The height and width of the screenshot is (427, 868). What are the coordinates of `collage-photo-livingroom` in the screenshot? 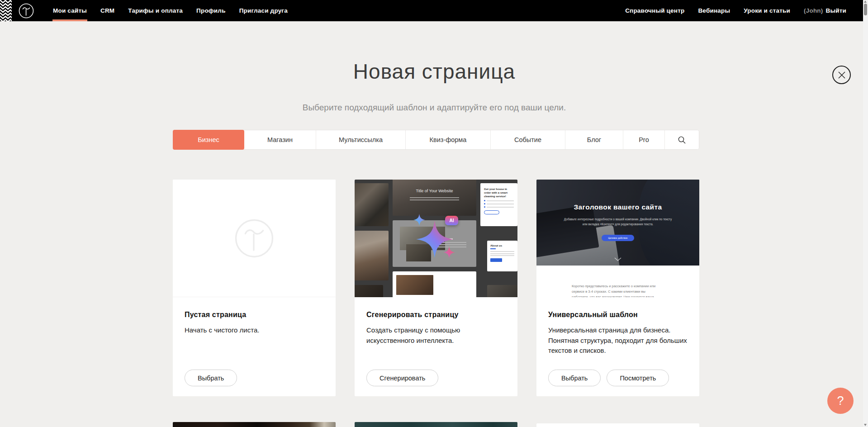 It's located at (372, 256).